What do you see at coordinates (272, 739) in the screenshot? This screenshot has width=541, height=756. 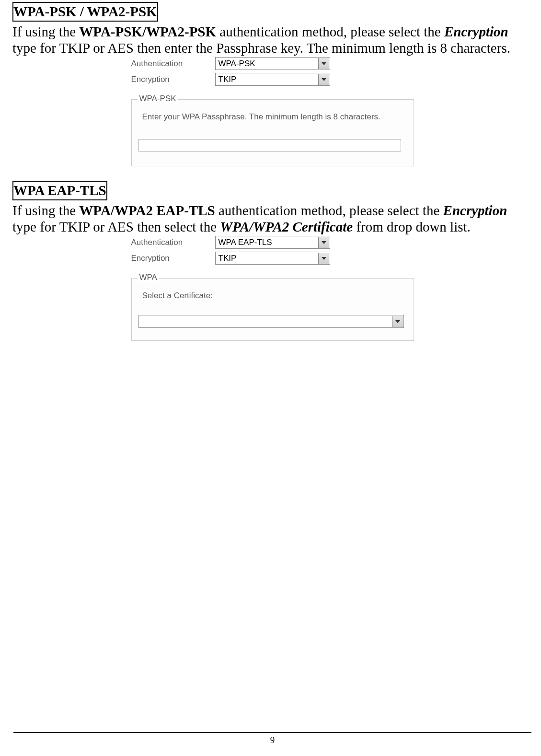 I see `page-footer: 9` at bounding box center [272, 739].